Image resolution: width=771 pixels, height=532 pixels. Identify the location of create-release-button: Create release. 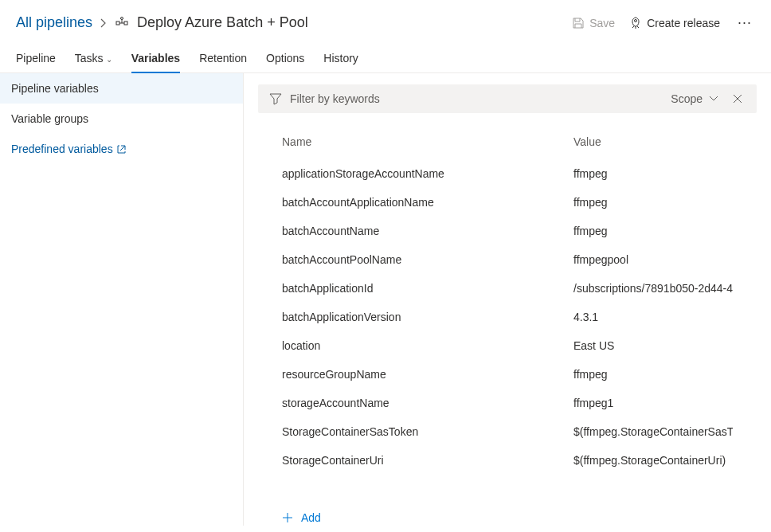
(675, 23).